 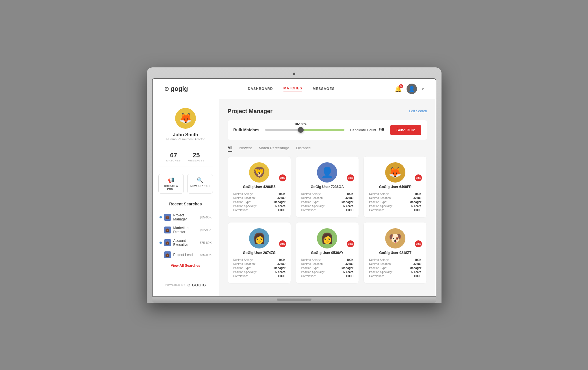 What do you see at coordinates (171, 184) in the screenshot?
I see `create-post-button: 📢 CREATE A POST` at bounding box center [171, 184].